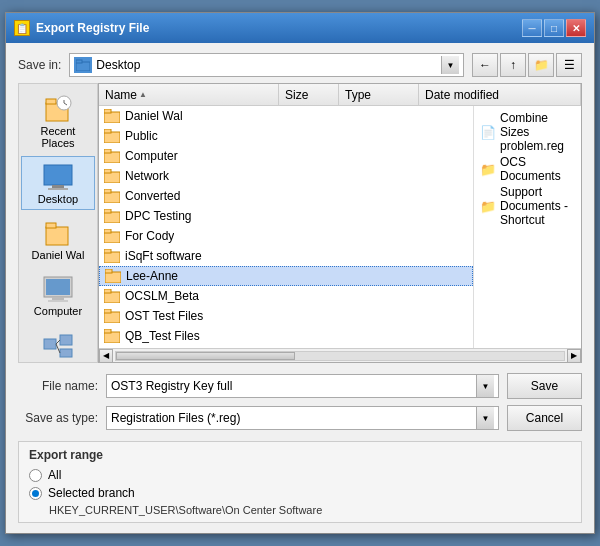  I want to click on back-button: ←, so click(485, 65).